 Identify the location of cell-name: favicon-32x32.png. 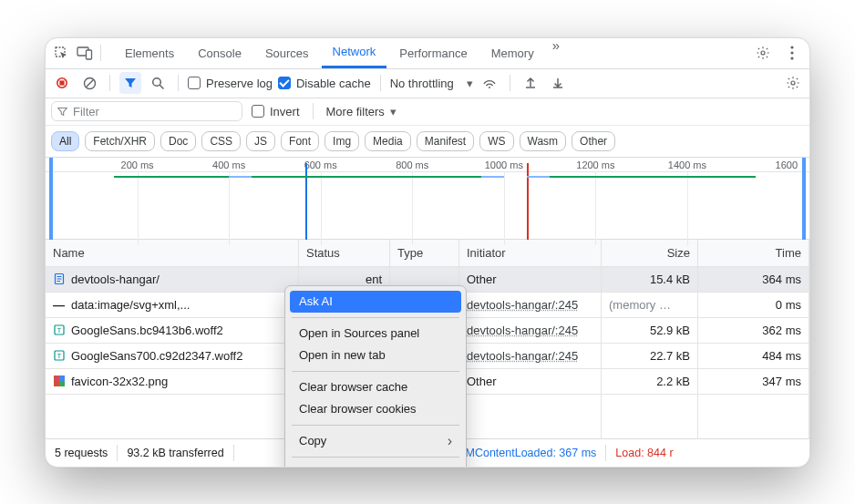
(119, 381).